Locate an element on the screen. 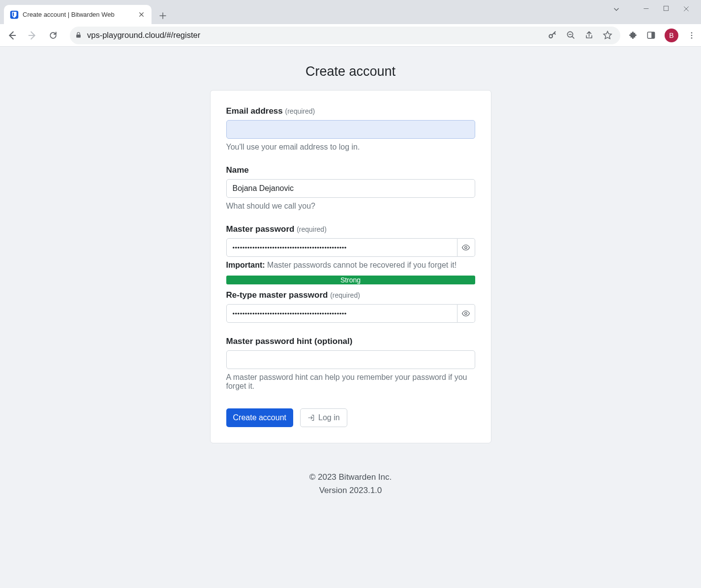  browser-tab: Create account | Bitwarden Web is located at coordinates (78, 15).